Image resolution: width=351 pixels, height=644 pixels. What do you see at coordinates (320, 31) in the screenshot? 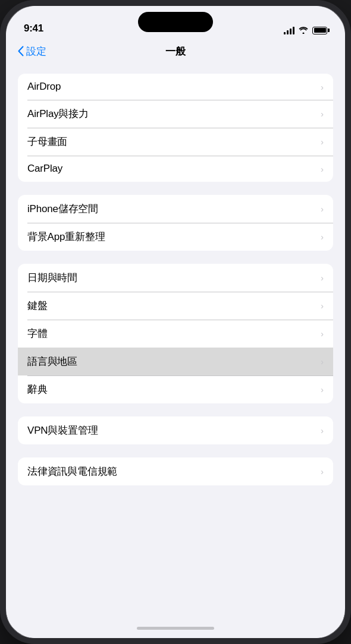
I see `battery-icon` at bounding box center [320, 31].